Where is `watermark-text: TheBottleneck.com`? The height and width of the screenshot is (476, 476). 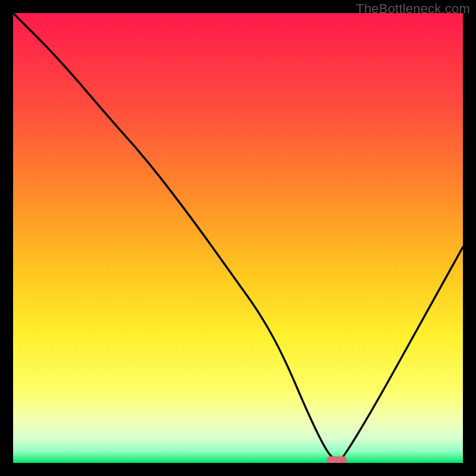 watermark-text: TheBottleneck.com is located at coordinates (413, 9).